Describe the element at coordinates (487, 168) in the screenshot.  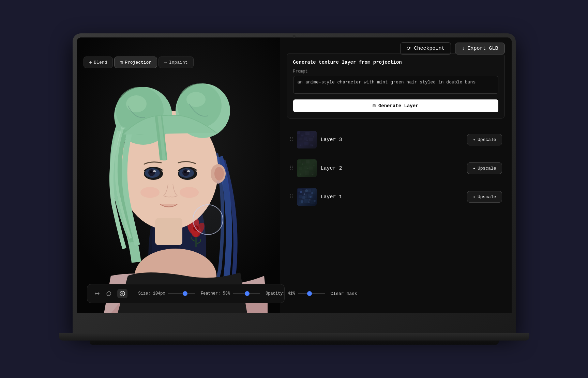
I see `upscale-2-label: Upscale` at that location.